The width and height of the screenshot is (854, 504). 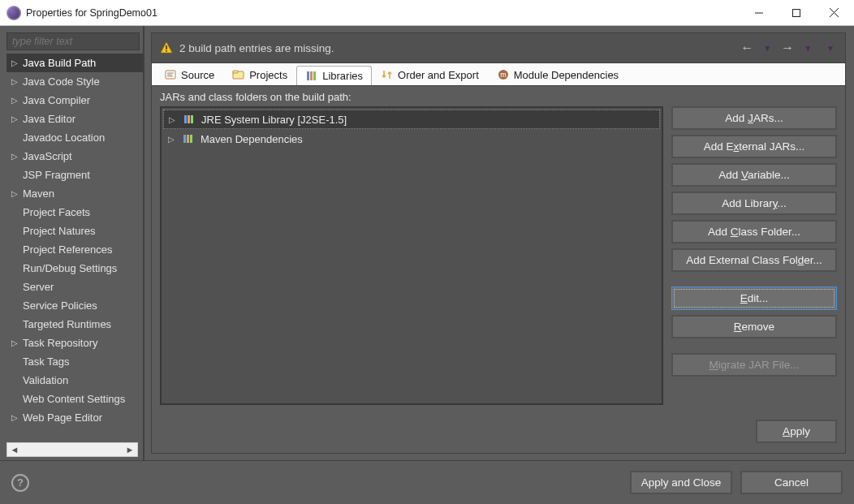 What do you see at coordinates (75, 380) in the screenshot?
I see `sidebar-item-validation: Validation` at bounding box center [75, 380].